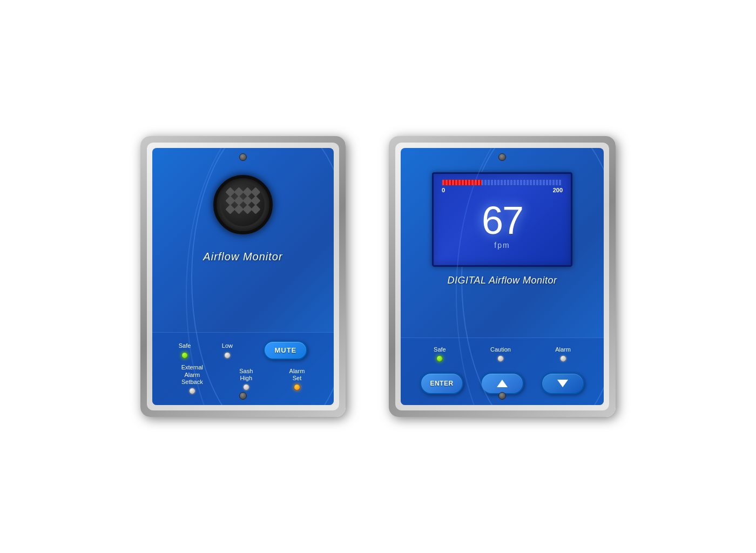 The image size is (756, 553). I want to click on lcd-unit: fpm, so click(502, 245).